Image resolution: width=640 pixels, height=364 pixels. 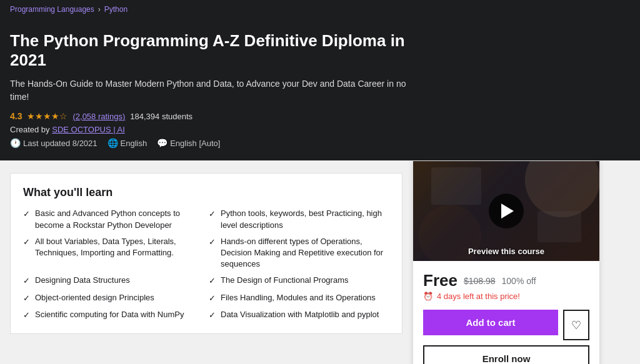 What do you see at coordinates (491, 322) in the screenshot?
I see `add-to-cart-button: Add to cart` at bounding box center [491, 322].